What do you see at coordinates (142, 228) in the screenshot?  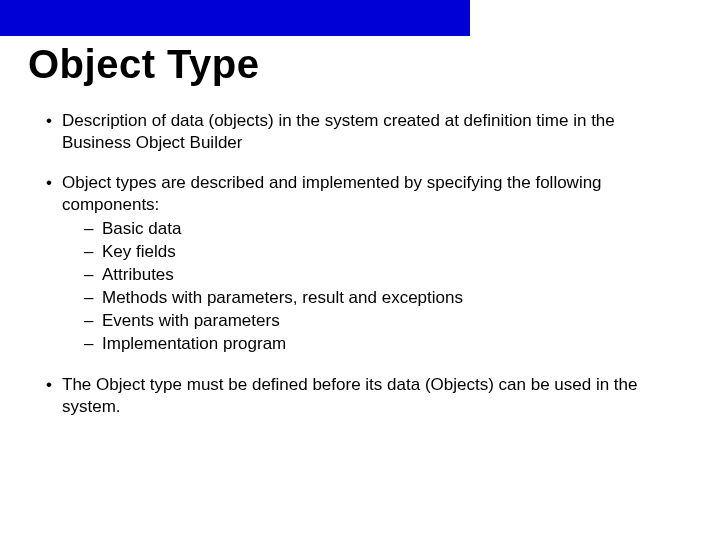 I see `sub-bullet-text: Basic data` at bounding box center [142, 228].